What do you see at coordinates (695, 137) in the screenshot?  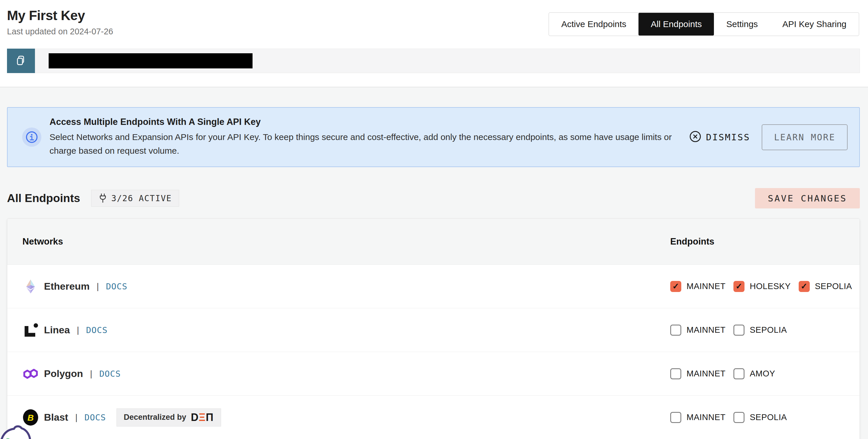 I see `dismiss-circle-x-icon` at bounding box center [695, 137].